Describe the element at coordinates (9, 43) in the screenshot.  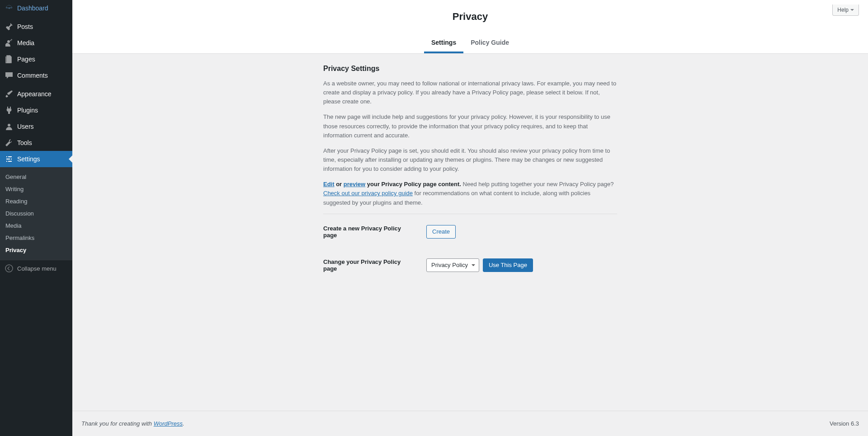
I see `media-icon` at that location.